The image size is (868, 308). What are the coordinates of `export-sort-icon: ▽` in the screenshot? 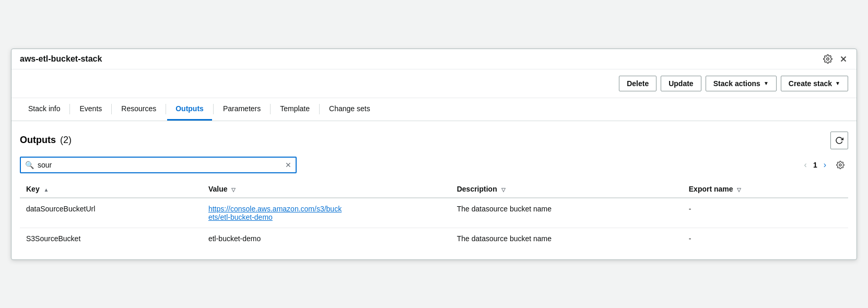 It's located at (739, 190).